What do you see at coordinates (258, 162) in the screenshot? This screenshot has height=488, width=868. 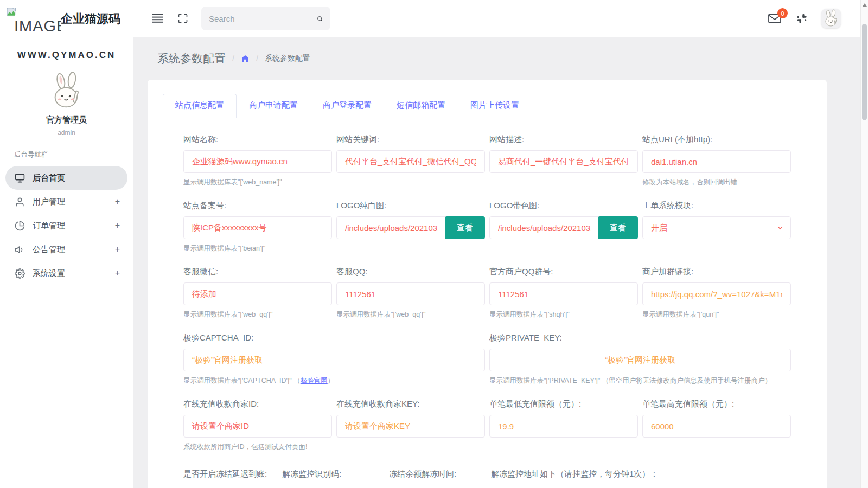 I see `web-name-input` at bounding box center [258, 162].